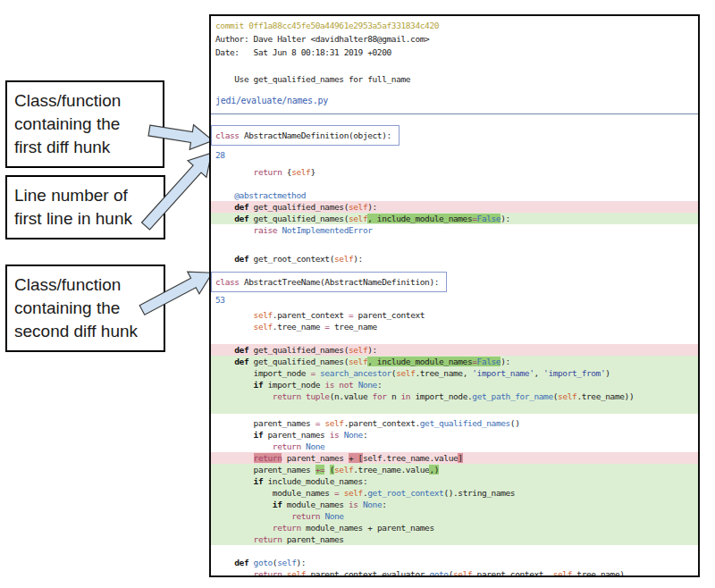 The height and width of the screenshot is (588, 715). I want to click on code-line: if include_module_names:, so click(454, 481).